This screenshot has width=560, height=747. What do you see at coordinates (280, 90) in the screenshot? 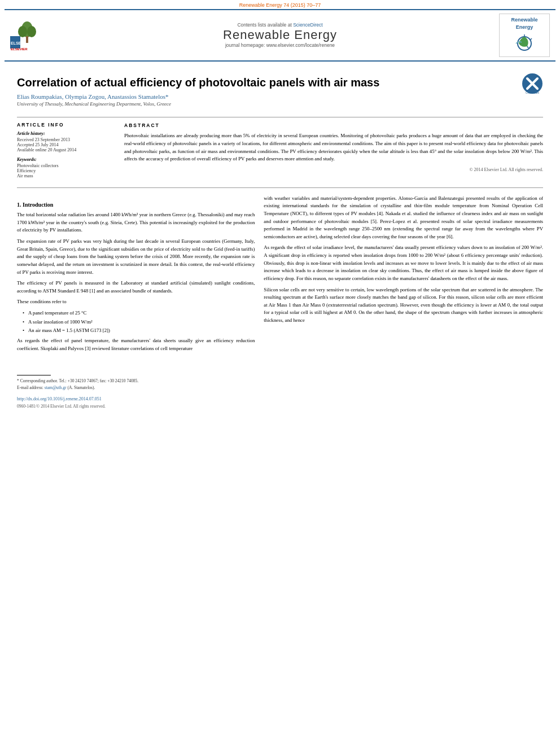
I see `title-row: Correlation of actual efficiency of phot…` at bounding box center [280, 90].